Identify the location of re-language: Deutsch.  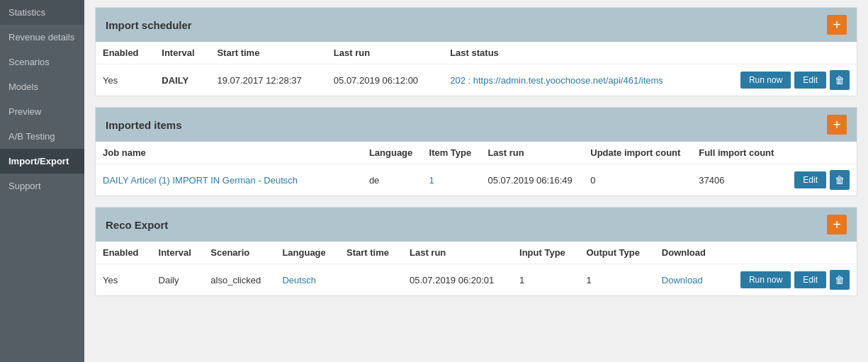
(308, 281).